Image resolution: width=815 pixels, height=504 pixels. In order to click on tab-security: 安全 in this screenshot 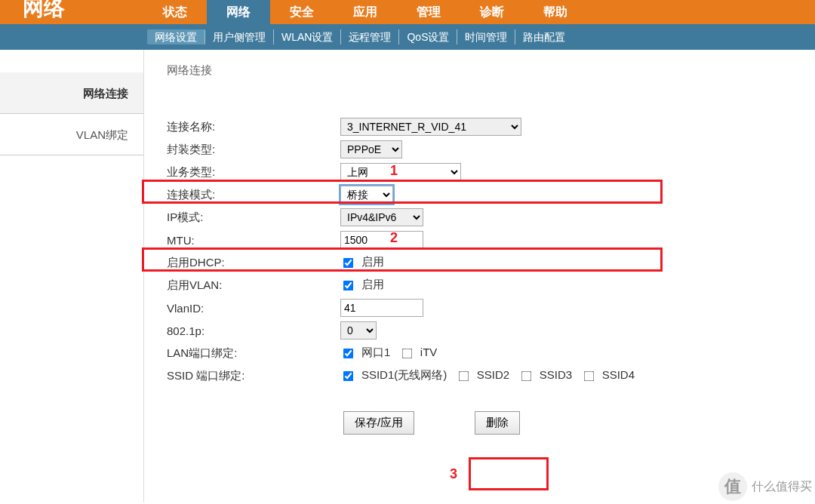, I will do `click(302, 12)`.